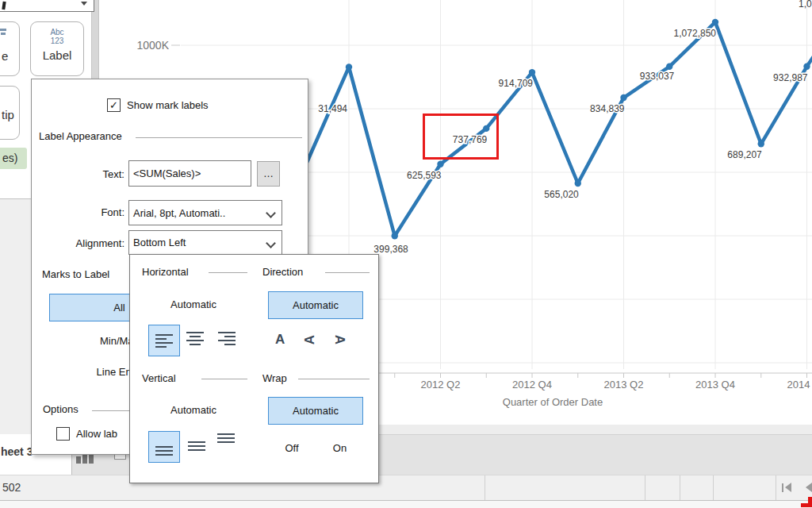 The height and width of the screenshot is (508, 812). What do you see at coordinates (57, 56) in the screenshot?
I see `label-button-label: Label` at bounding box center [57, 56].